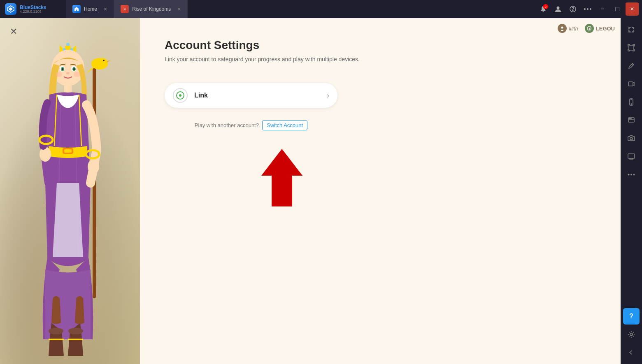 The height and width of the screenshot is (364, 642). I want to click on red-arrow-icon, so click(282, 178).